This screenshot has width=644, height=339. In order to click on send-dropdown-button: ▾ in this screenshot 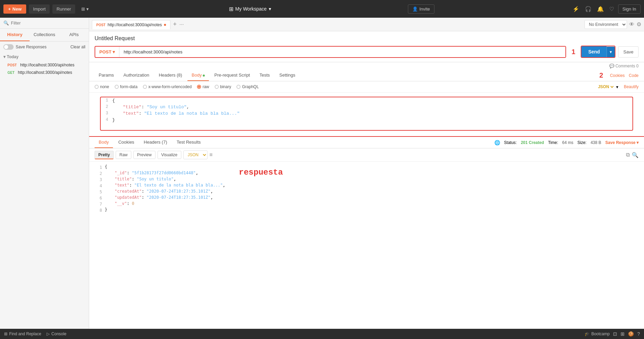, I will do `click(611, 52)`.